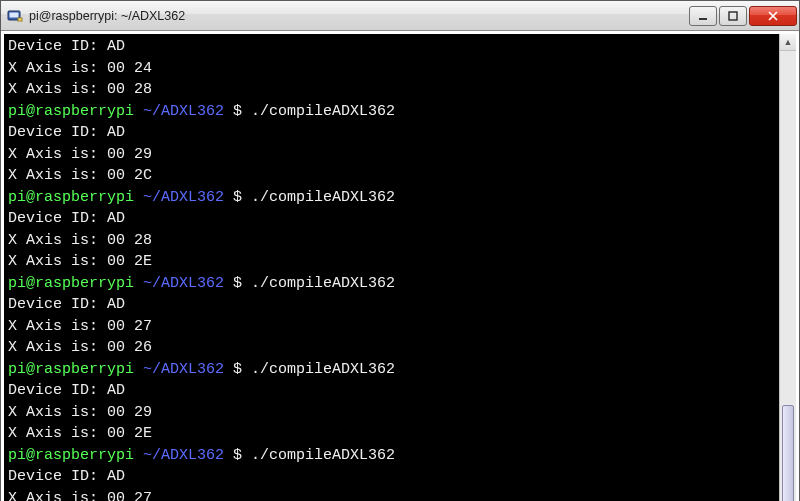 This screenshot has height=501, width=800. What do you see at coordinates (80, 68) in the screenshot?
I see `output-line: X Axis is: 00 24` at bounding box center [80, 68].